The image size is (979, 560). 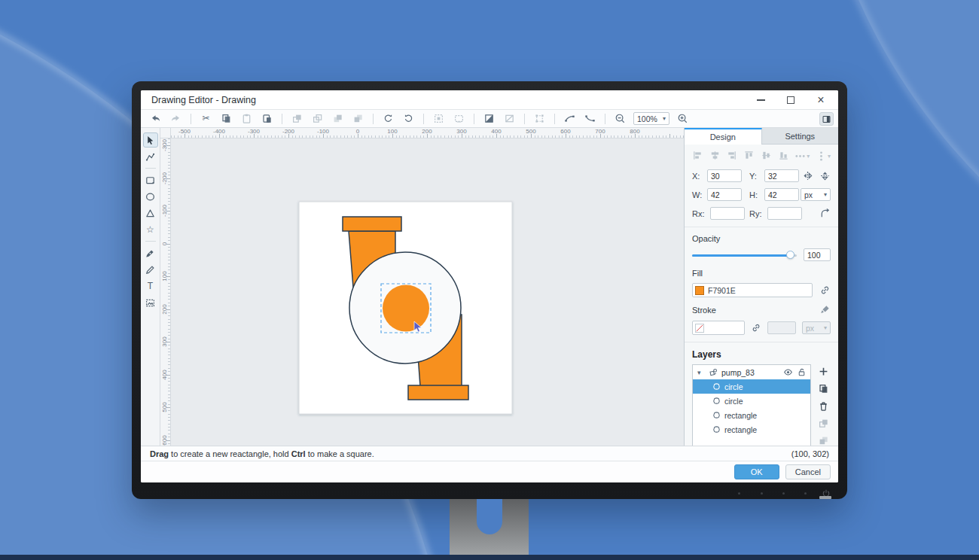 I want to click on duplicate-layer-button, so click(x=823, y=388).